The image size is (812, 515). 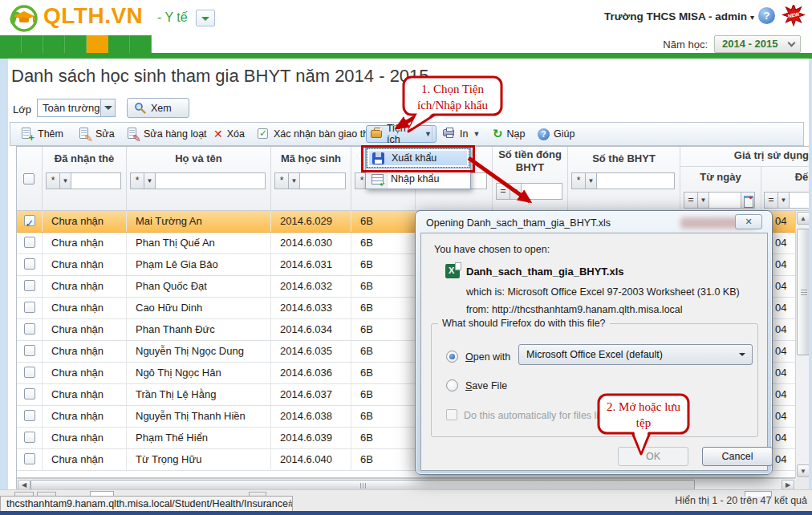 What do you see at coordinates (210, 181) in the screenshot?
I see `filter-input-ho-va-ten` at bounding box center [210, 181].